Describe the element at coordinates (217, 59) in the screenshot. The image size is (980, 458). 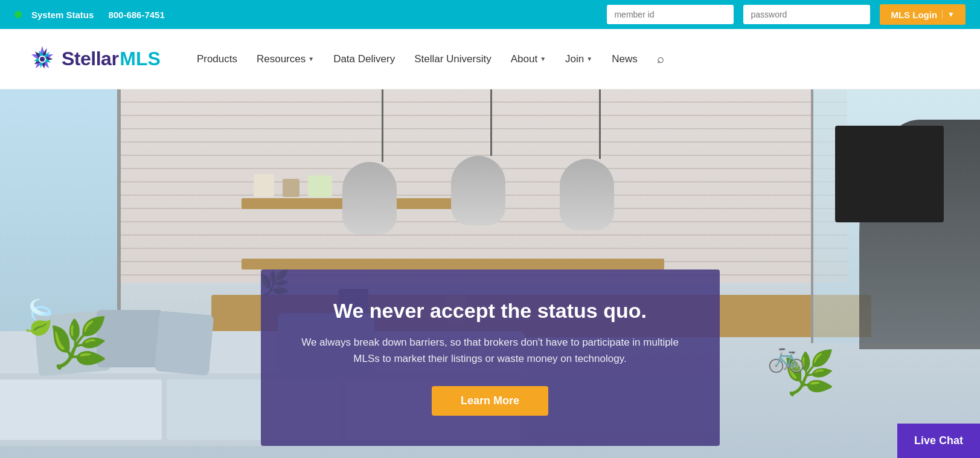
I see `nav-item-products: Products` at that location.